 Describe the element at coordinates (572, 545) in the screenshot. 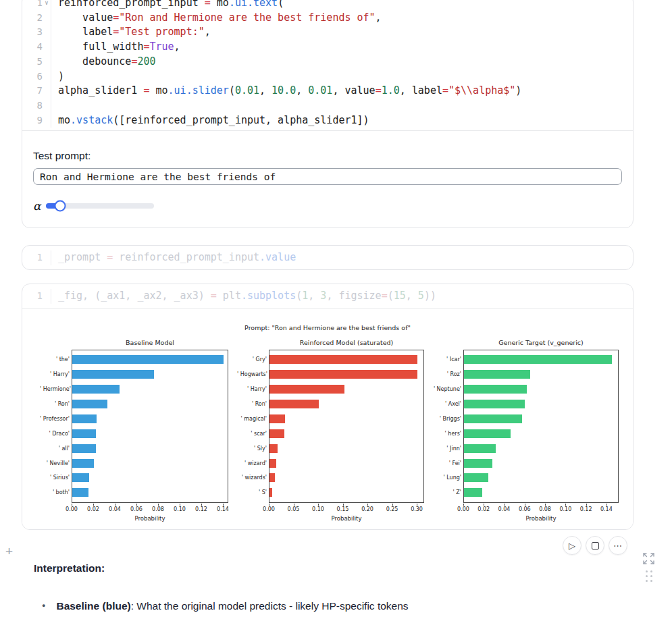

I see `play-icon: ▷` at that location.